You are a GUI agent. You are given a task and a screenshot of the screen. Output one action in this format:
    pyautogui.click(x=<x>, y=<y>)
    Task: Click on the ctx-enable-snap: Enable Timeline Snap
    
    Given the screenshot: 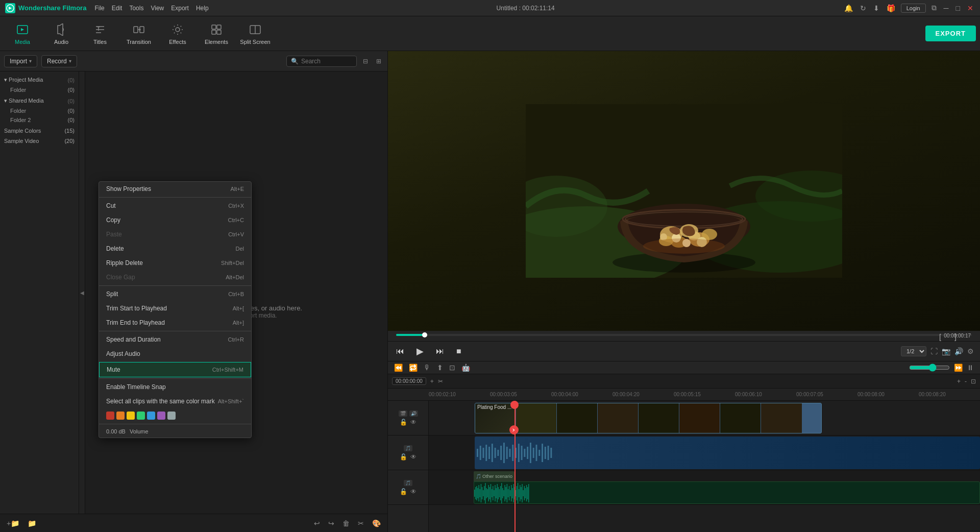 What is the action you would take?
    pyautogui.click(x=175, y=387)
    